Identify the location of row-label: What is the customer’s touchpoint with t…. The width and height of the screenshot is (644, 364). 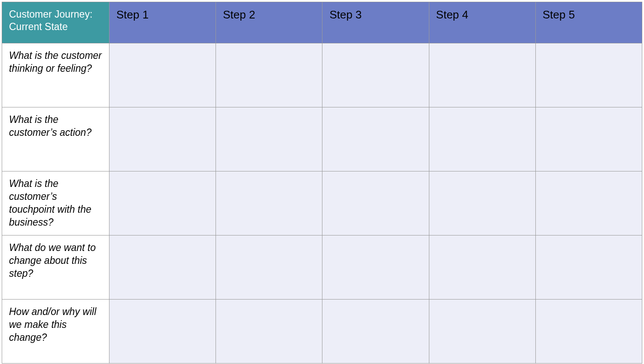
(56, 204).